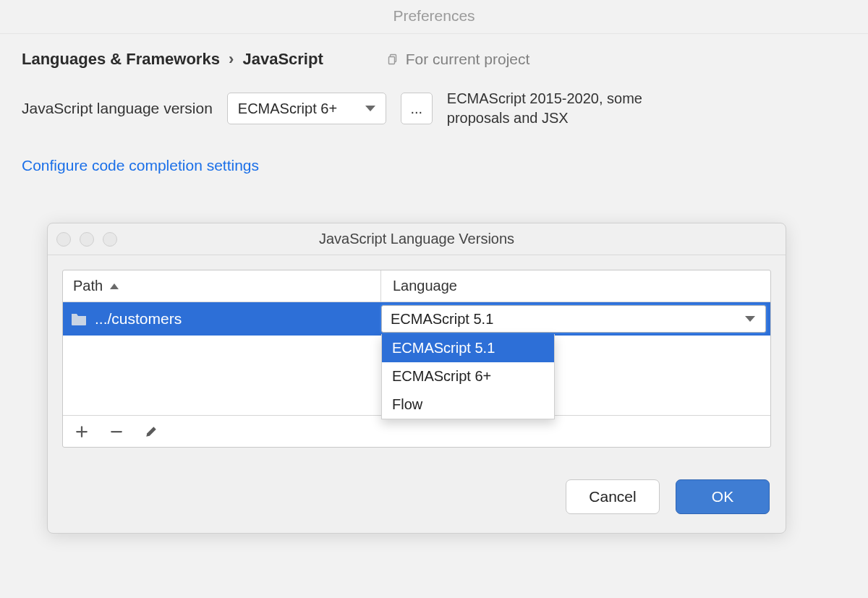  Describe the element at coordinates (110, 239) in the screenshot. I see `window-zoom-icon` at that location.